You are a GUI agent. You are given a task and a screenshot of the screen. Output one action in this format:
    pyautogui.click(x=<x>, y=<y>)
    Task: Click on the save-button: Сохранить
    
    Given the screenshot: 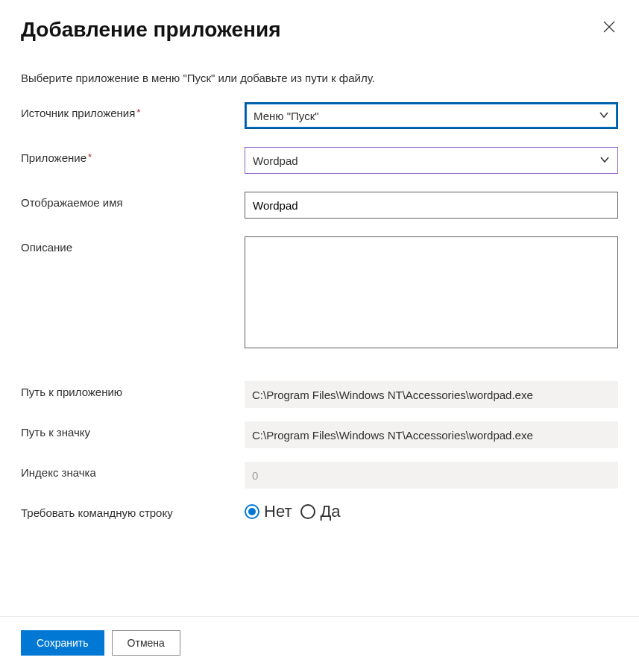 What is the action you would take?
    pyautogui.click(x=63, y=643)
    